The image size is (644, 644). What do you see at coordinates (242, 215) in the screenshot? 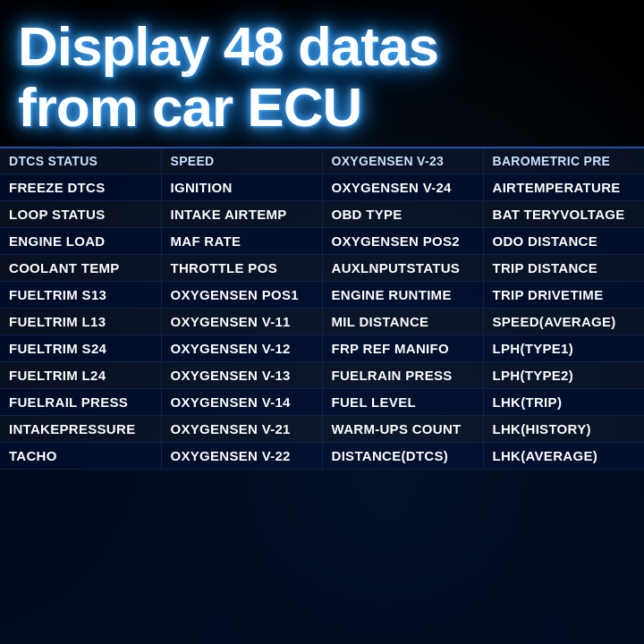
I see `table-cell-2-1: INTAKE AIRTEMP` at bounding box center [242, 215].